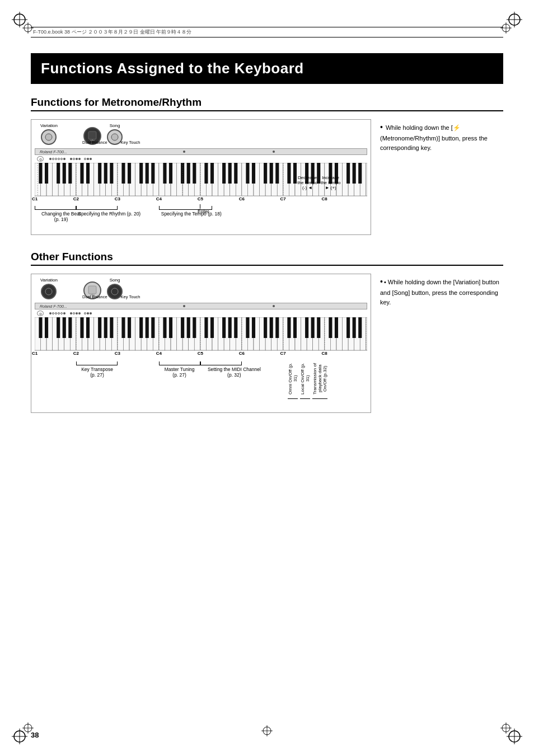 This screenshot has height=756, width=534. Describe the element at coordinates (331, 182) in the screenshot. I see `increase-tempo: Increase the tempo ► (+)` at that location.